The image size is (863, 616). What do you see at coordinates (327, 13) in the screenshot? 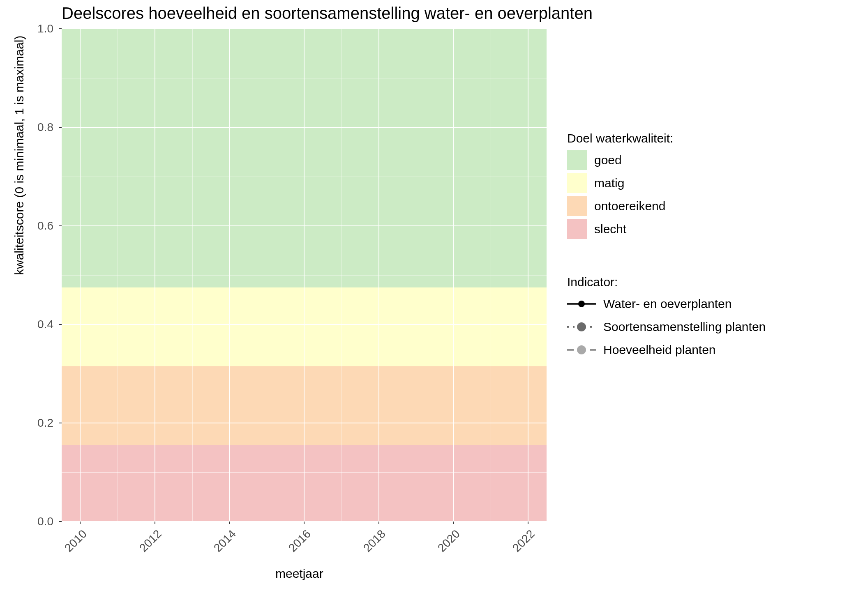
I see `chart-title: Deelscores hoeveelheid en soortensamenst…` at bounding box center [327, 13].